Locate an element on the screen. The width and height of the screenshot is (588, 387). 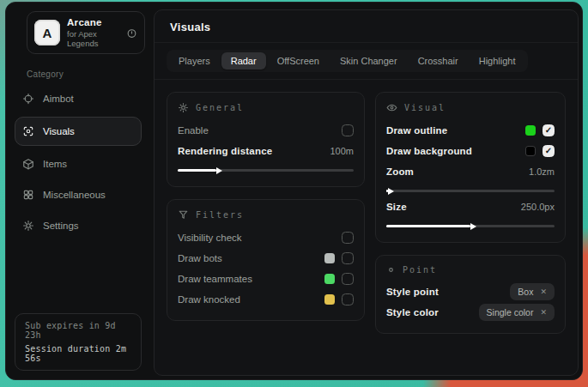
gear-icon is located at coordinates (28, 226).